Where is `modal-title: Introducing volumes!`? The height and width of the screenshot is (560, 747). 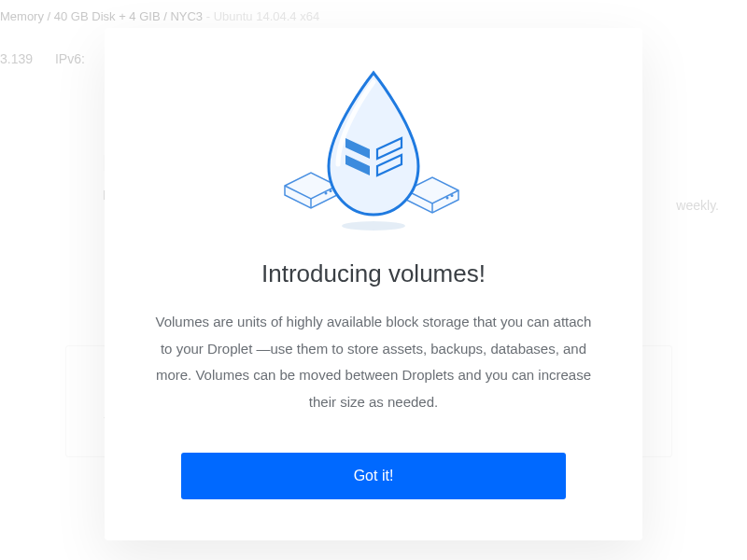
modal-title: Introducing volumes! is located at coordinates (374, 274).